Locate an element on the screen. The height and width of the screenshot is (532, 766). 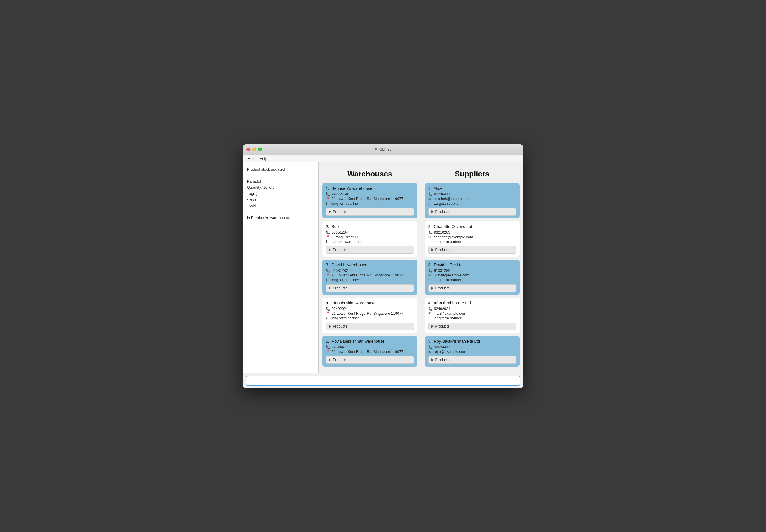
card-email-text: irfan@example.com is located at coordinates (450, 313).